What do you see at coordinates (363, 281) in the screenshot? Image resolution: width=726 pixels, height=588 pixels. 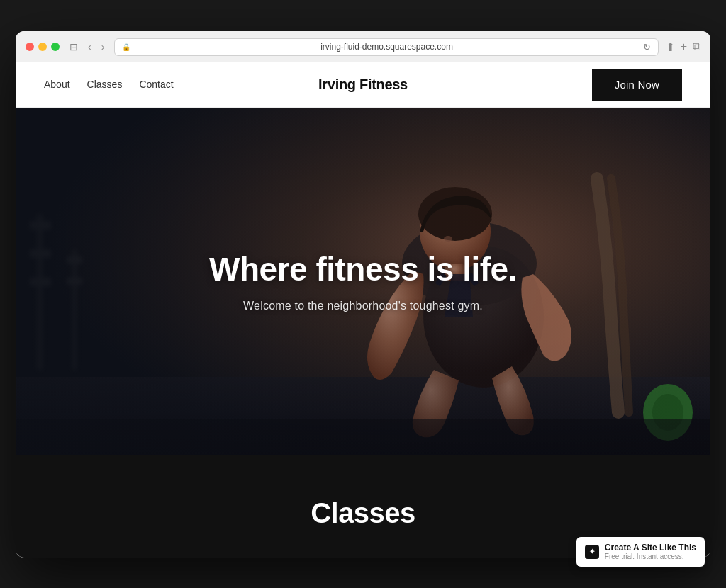 I see `hero-content: Where fitness is life. Welcome to the ne…` at bounding box center [363, 281].